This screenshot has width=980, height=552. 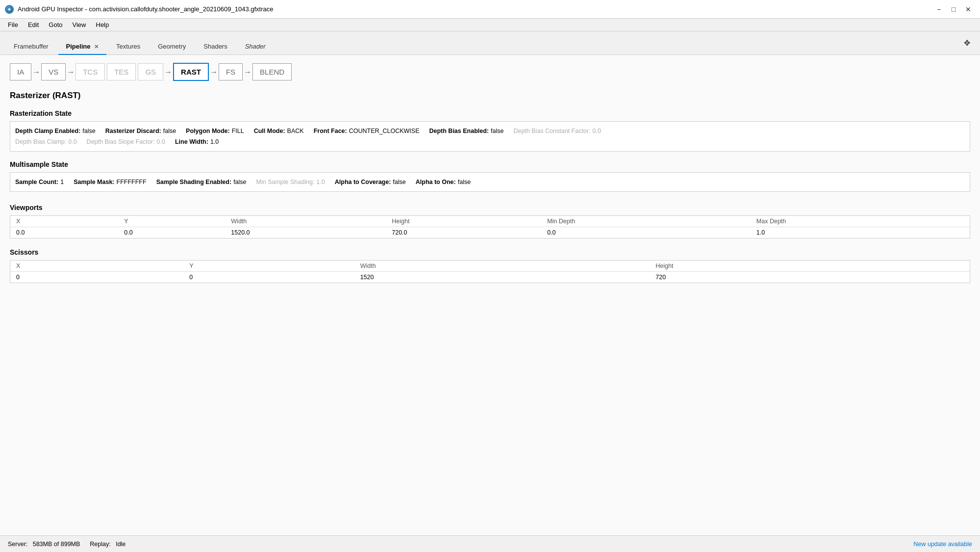 I want to click on rasterizer-discard-value: false, so click(x=170, y=131).